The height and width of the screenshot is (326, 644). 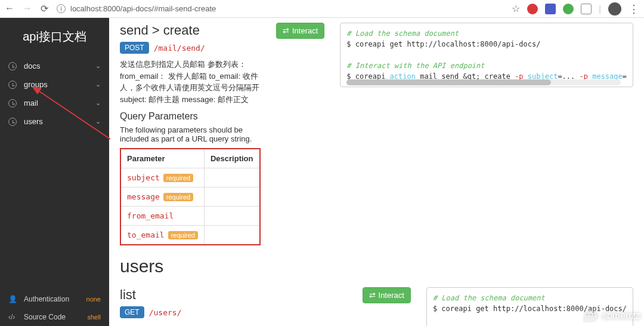 I want to click on th-description: Description, so click(x=232, y=159).